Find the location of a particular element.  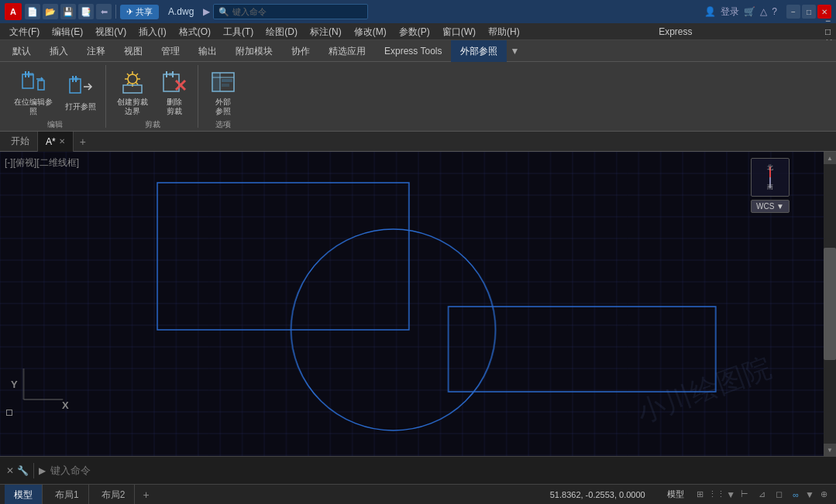

delete-clip-label: 删除剪裁 is located at coordinates (174, 107).